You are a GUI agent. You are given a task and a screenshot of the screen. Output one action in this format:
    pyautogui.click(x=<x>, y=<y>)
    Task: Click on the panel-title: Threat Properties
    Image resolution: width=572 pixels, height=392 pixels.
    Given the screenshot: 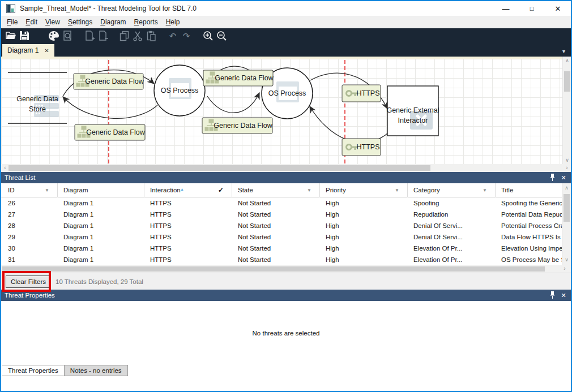 What is the action you would take?
    pyautogui.click(x=276, y=295)
    